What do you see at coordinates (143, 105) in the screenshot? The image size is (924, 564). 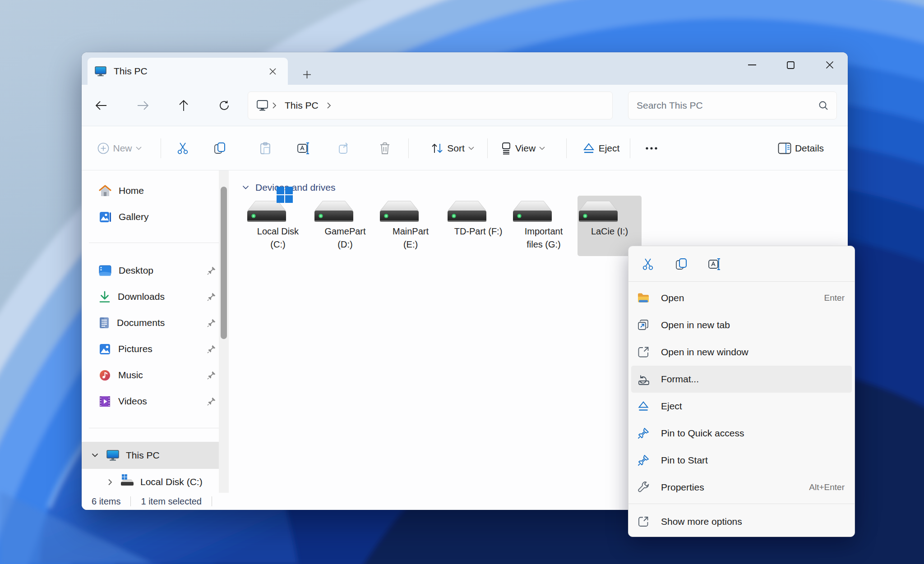 I see `forward-button` at bounding box center [143, 105].